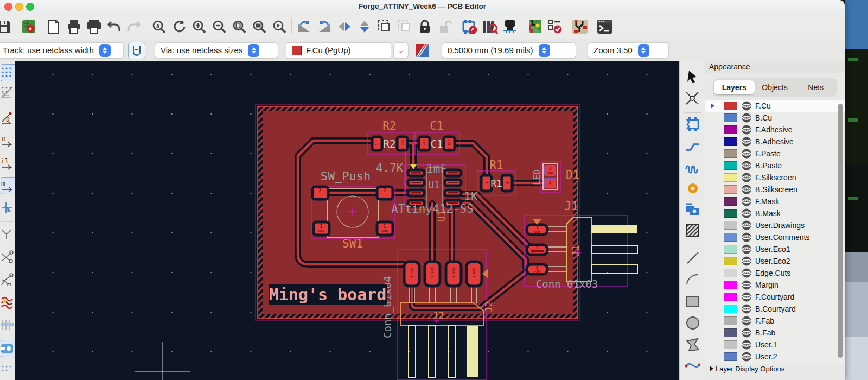 Image resolution: width=868 pixels, height=380 pixels. What do you see at coordinates (254, 50) in the screenshot?
I see `via-size-stepper` at bounding box center [254, 50].